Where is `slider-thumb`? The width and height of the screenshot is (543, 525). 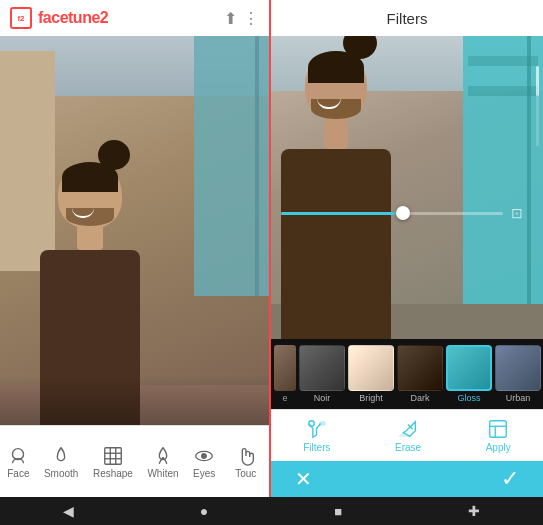 slider-thumb is located at coordinates (403, 213).